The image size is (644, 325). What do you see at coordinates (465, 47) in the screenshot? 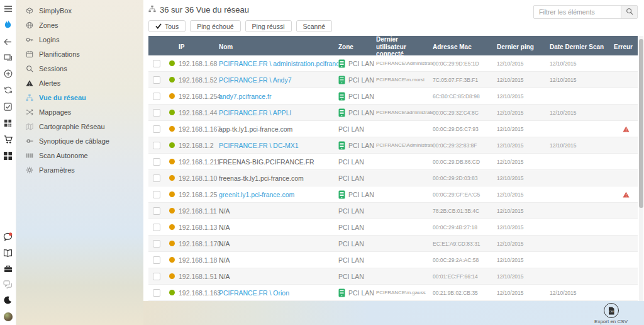
I see `column-header-adresse-mac: Adresse Mac` at bounding box center [465, 47].